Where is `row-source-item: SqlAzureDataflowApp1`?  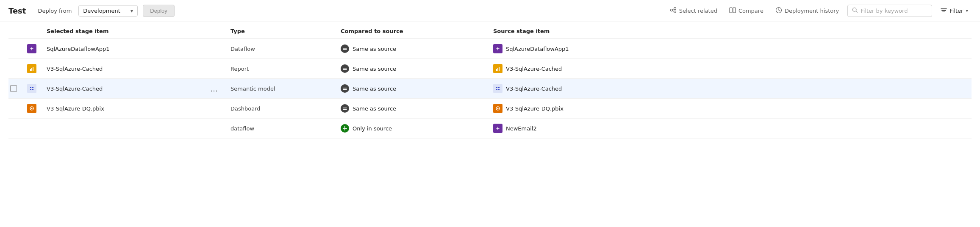
row-source-item: SqlAzureDataflowApp1 is located at coordinates (730, 49).